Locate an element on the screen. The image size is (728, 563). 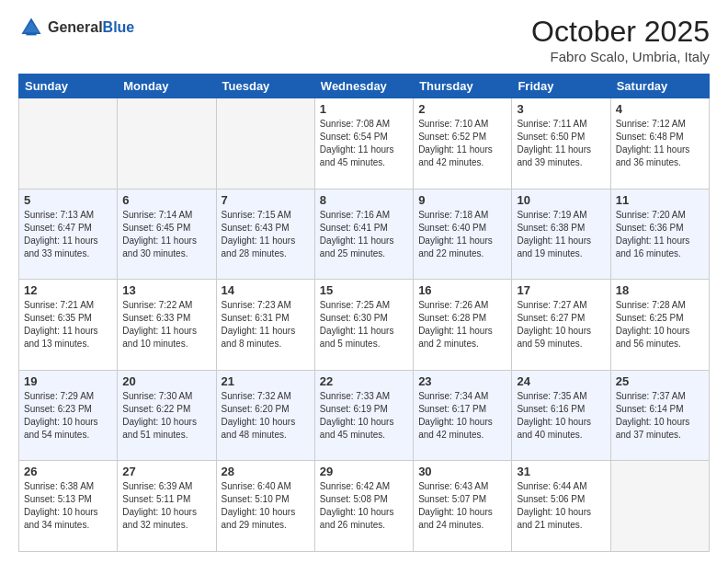
day-number: 11 is located at coordinates (660, 201).